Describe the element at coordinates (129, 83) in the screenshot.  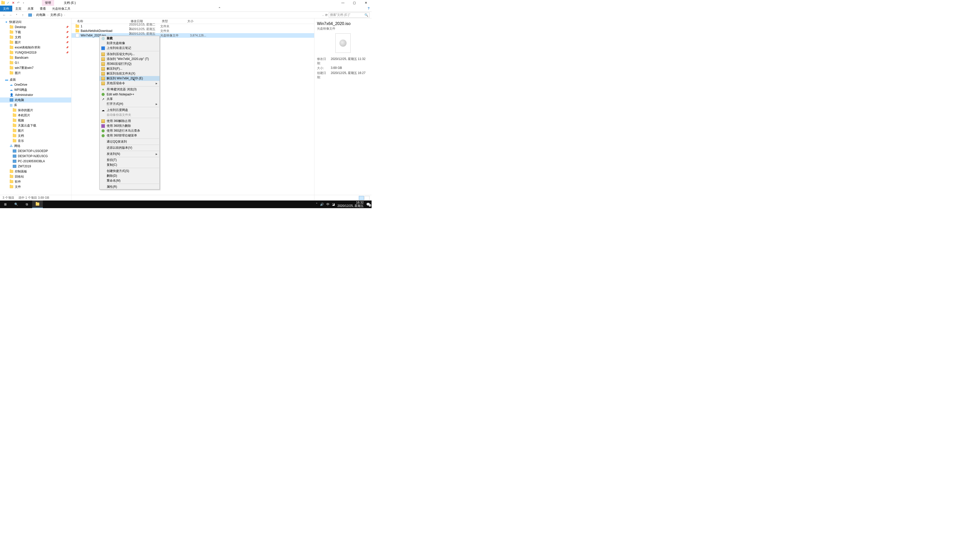
I see `context-menu-item: 其他压缩命令▶` at that location.